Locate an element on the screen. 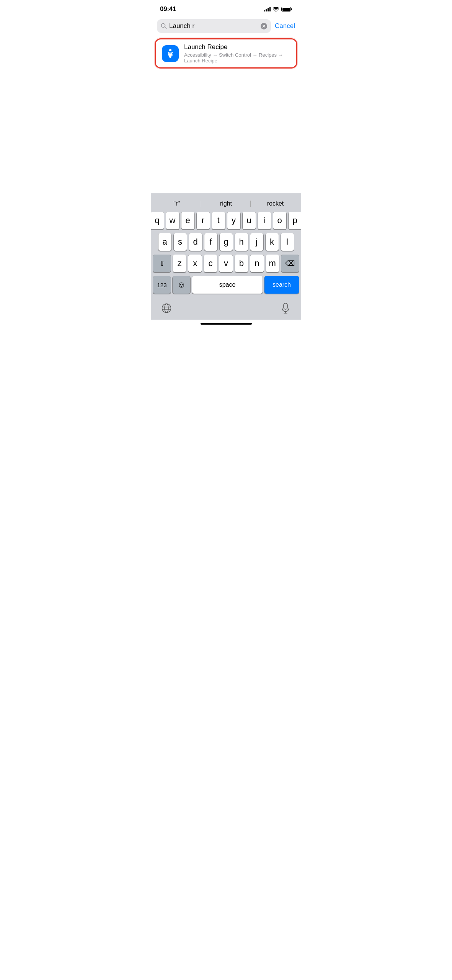 This screenshot has width=452, height=980. battery-icon is located at coordinates (287, 9).